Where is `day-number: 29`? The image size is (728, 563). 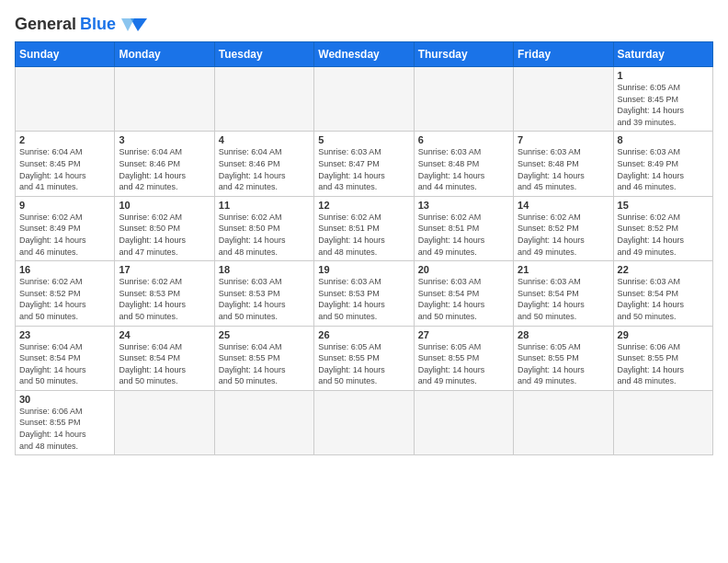
day-number: 29 is located at coordinates (664, 335).